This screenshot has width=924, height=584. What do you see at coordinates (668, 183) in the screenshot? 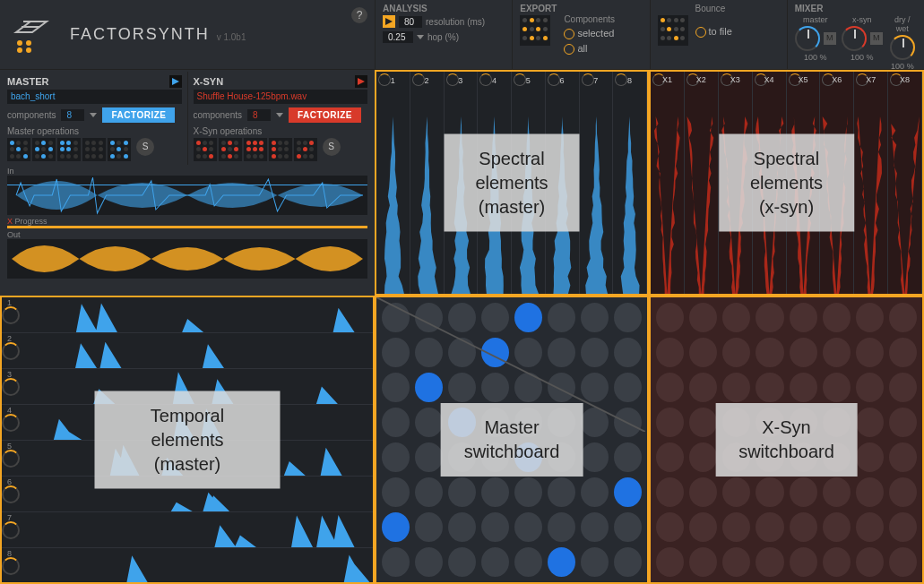
I see `spectral-xsyn-col-1: X1` at bounding box center [668, 183].